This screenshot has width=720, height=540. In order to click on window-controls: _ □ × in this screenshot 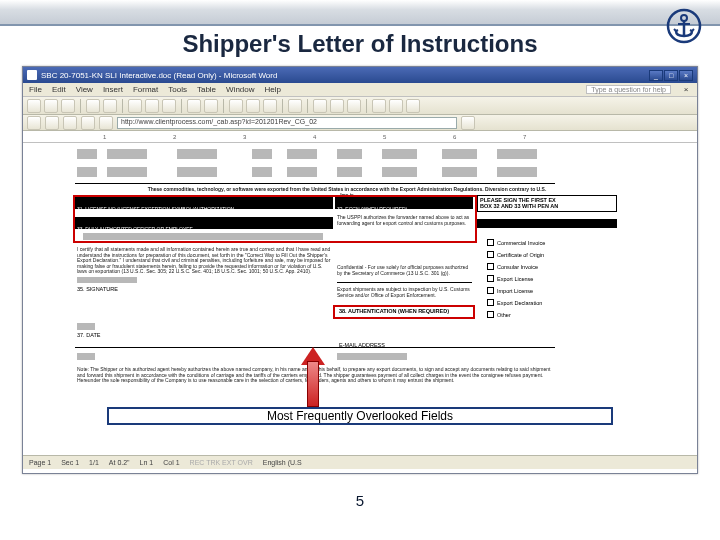, I will do `click(671, 76)`.